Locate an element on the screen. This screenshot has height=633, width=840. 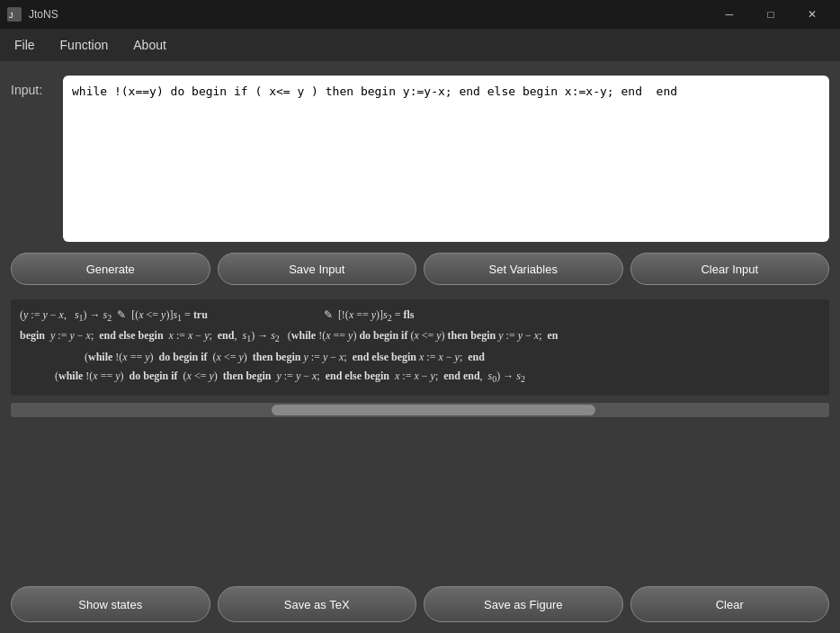
app-icon: J is located at coordinates (14, 14).